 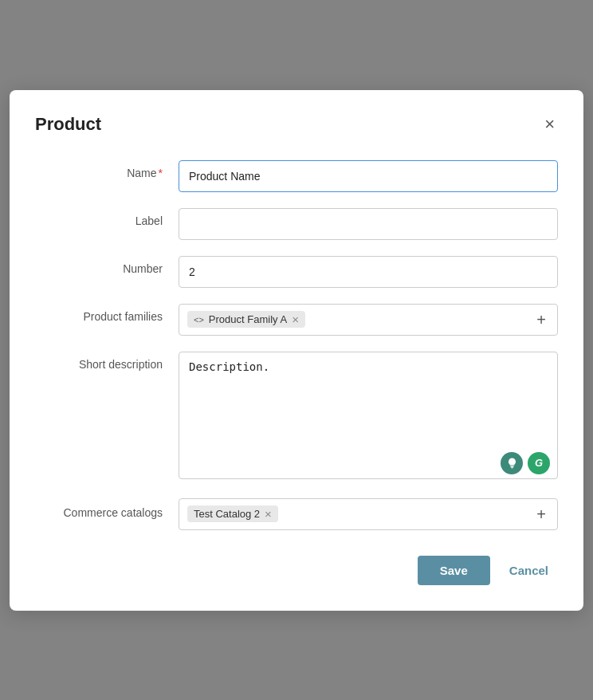 What do you see at coordinates (296, 224) in the screenshot?
I see `label-row: Label` at bounding box center [296, 224].